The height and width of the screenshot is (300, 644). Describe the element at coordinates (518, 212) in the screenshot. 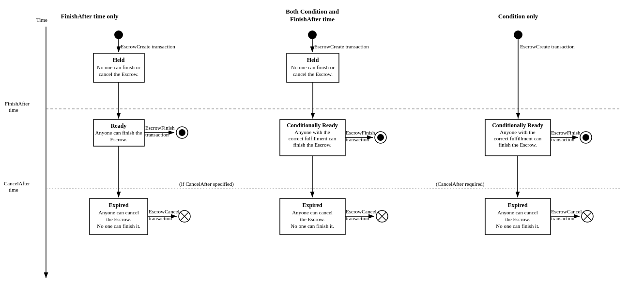

I see `col3-expired-text1: Anyone can cancel` at that location.